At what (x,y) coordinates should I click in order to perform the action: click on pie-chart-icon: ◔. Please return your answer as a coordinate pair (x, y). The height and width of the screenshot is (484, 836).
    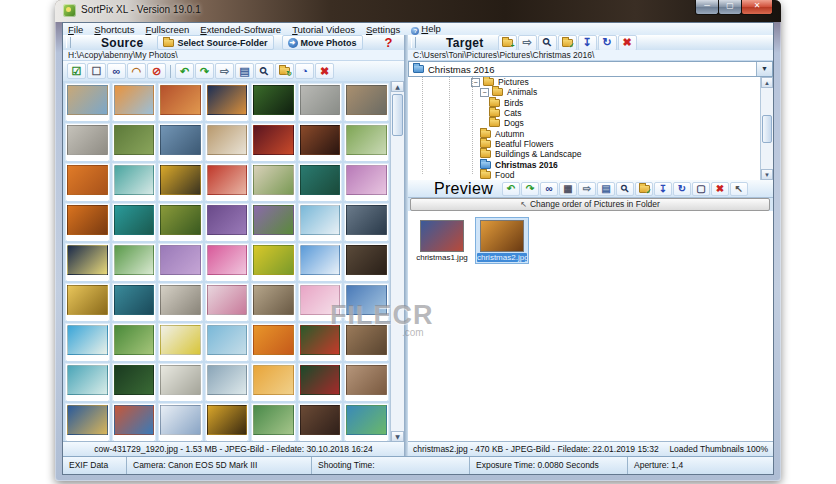
    Looking at the image, I should click on (304, 71).